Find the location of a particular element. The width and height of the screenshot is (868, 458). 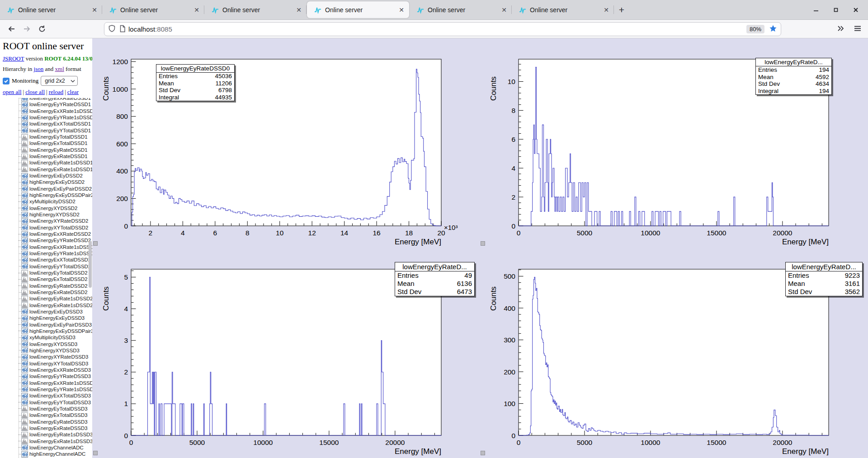

tree-item-lowEnergyExXTotalDSSD2: lowEnergyExXTotalDSSD2 is located at coordinates (46, 260).